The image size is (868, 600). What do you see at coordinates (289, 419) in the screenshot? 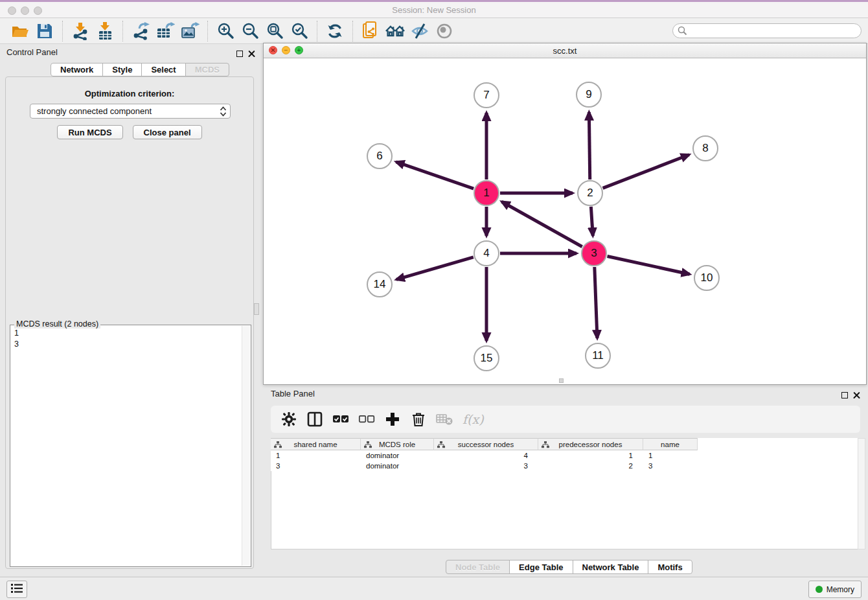
I see `settings-gear-icon` at bounding box center [289, 419].